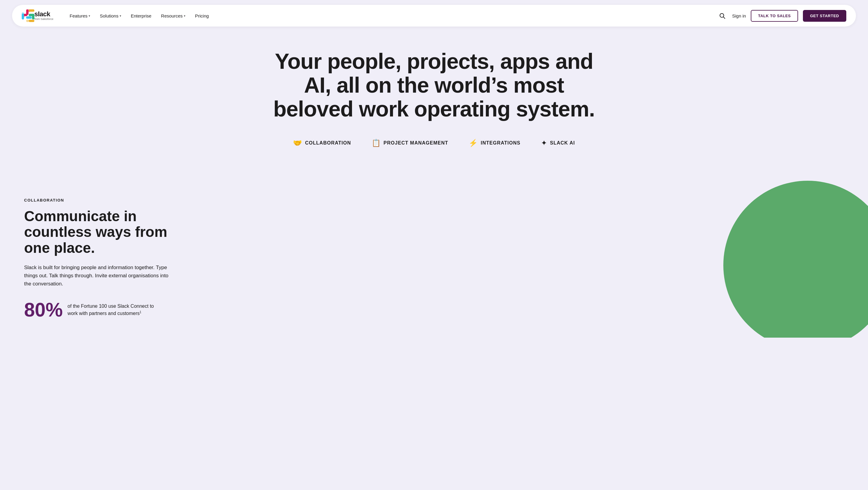  Describe the element at coordinates (434, 310) in the screenshot. I see `stat-row: 80% of the Fortune 100 use Slack Connect…` at that location.